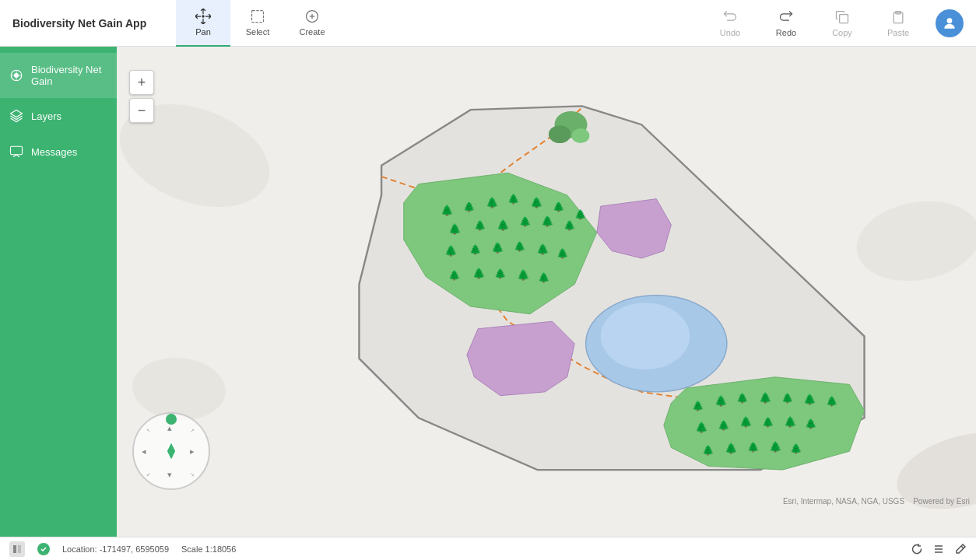 Image resolution: width=976 pixels, height=560 pixels. What do you see at coordinates (939, 549) in the screenshot?
I see `status-bar-right` at bounding box center [939, 549].